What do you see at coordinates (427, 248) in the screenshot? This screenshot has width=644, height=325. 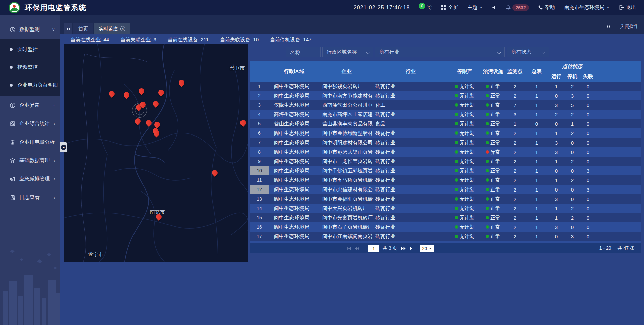 I see `page-size-select: 20` at bounding box center [427, 248].